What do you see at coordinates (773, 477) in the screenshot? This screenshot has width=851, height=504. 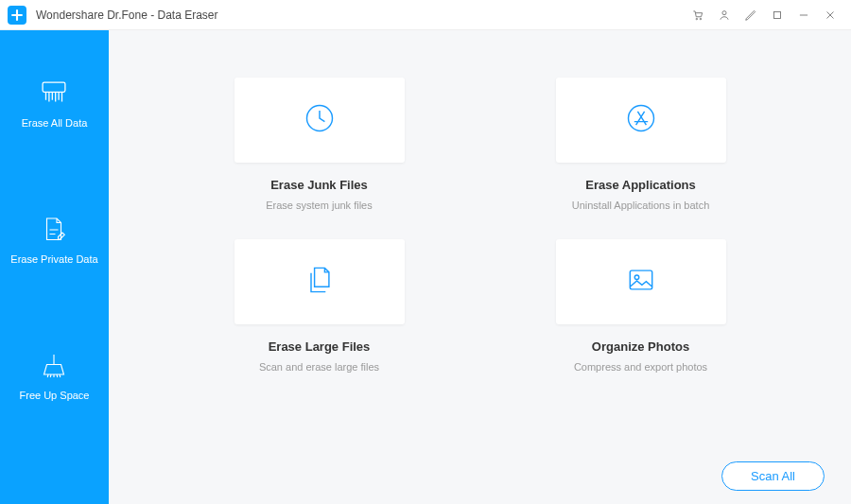 I see `scan-all-button: Scan All` at bounding box center [773, 477].